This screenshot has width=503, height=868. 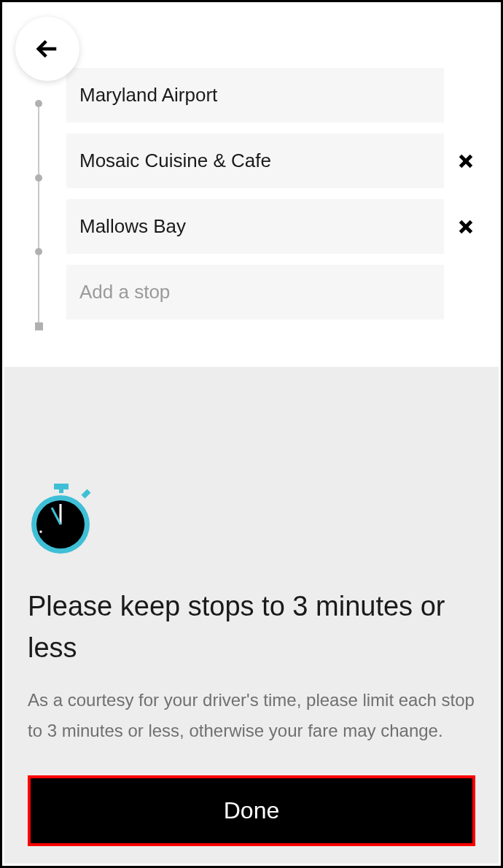 I want to click on stop-row: Mallows Bay, so click(x=274, y=226).